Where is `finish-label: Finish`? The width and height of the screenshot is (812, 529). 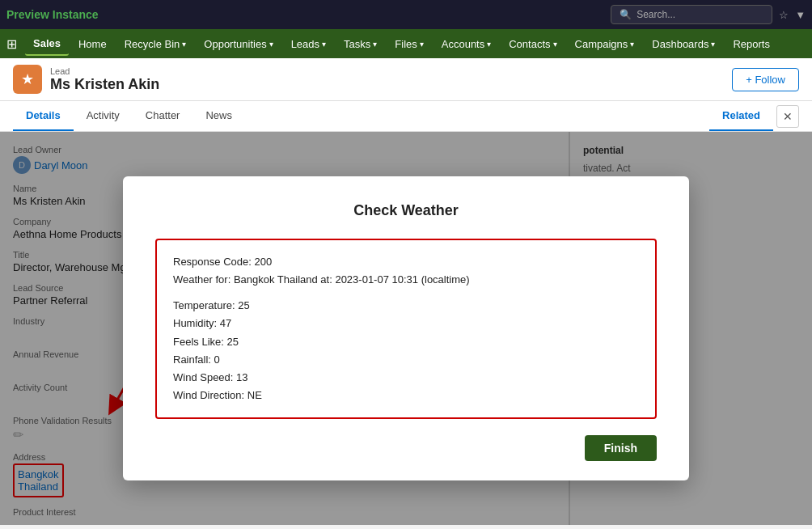 finish-label: Finish is located at coordinates (621, 448).